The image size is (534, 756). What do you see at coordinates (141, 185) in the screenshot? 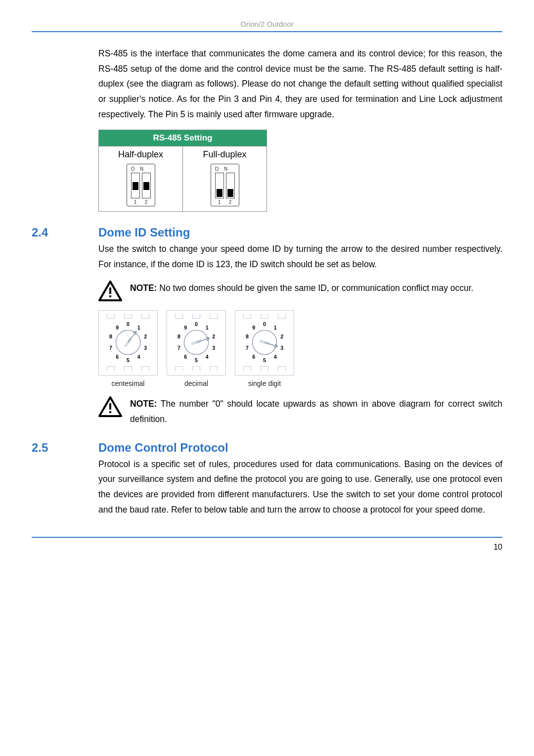
I see `dip-switch-half: O N 1 2` at bounding box center [141, 185].